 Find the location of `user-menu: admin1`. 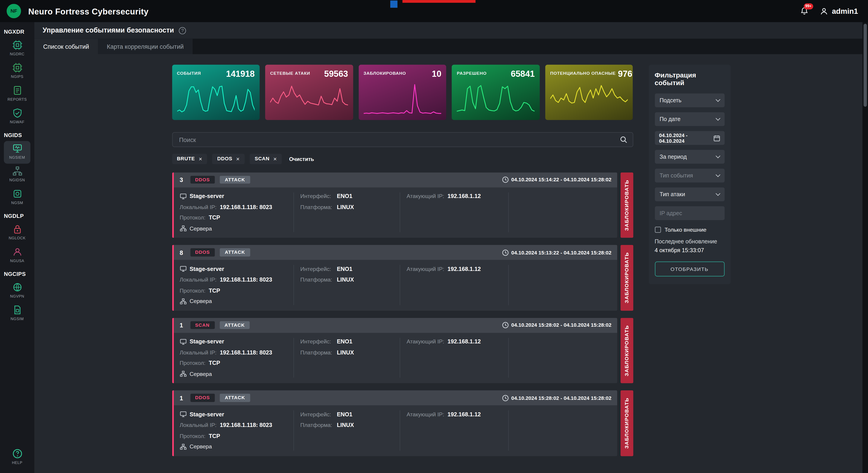

user-menu: admin1 is located at coordinates (839, 11).